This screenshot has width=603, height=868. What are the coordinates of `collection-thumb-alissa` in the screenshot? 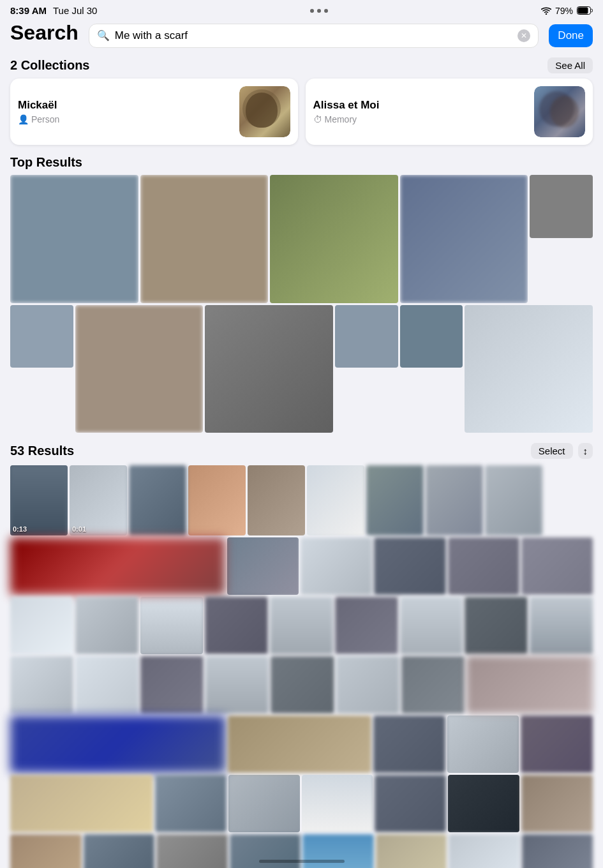 It's located at (560, 112).